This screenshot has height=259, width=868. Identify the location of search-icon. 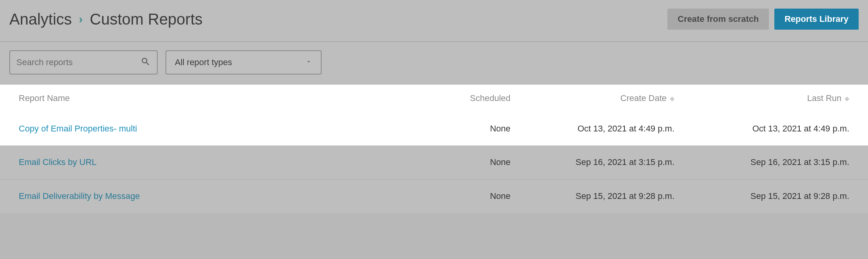
(146, 62).